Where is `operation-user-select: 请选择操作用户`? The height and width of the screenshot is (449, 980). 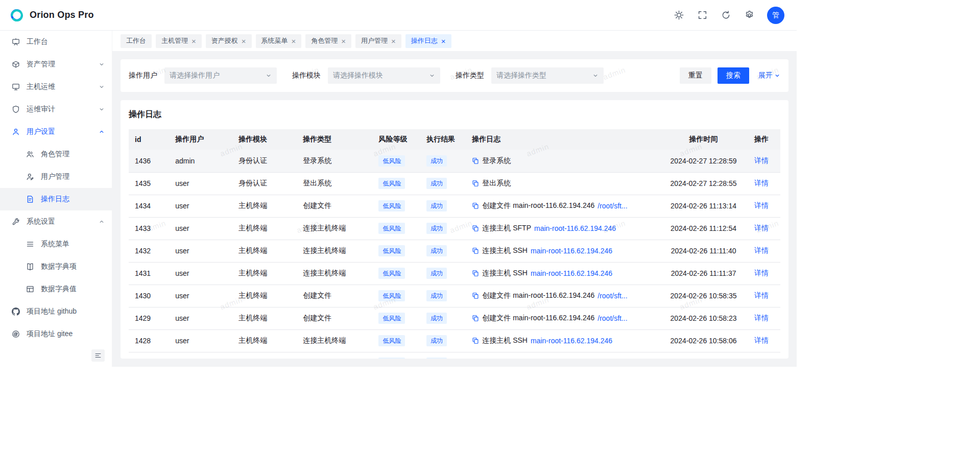 operation-user-select: 请选择操作用户 is located at coordinates (221, 76).